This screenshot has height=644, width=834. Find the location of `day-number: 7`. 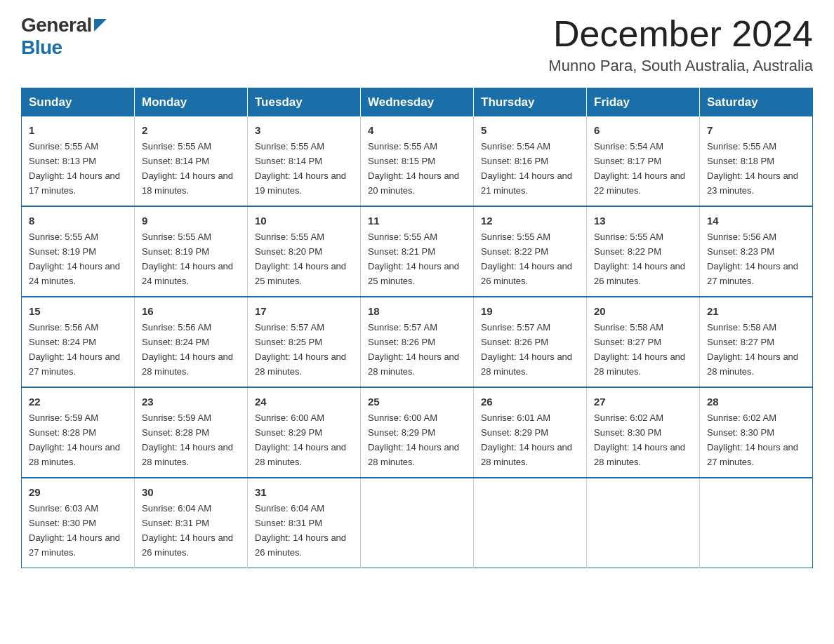

day-number: 7 is located at coordinates (756, 130).